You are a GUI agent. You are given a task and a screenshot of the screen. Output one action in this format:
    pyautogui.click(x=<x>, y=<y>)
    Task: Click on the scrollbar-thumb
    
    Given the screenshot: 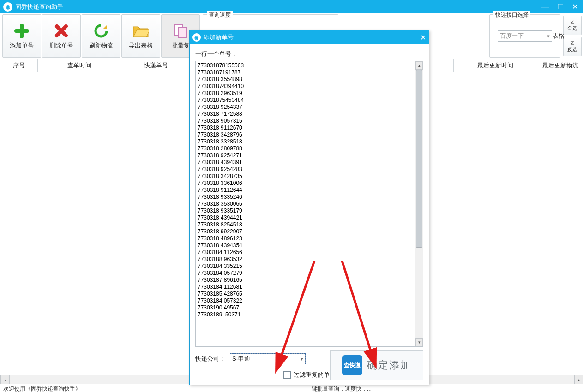 What is the action you would take?
    pyautogui.click(x=419, y=159)
    